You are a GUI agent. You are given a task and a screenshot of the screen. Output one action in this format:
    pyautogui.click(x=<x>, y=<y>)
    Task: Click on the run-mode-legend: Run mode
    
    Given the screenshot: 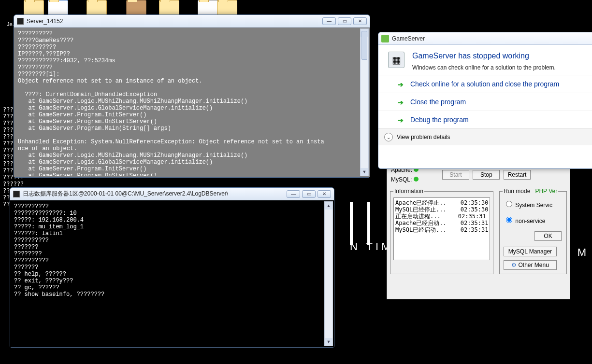 What is the action you would take?
    pyautogui.click(x=517, y=191)
    